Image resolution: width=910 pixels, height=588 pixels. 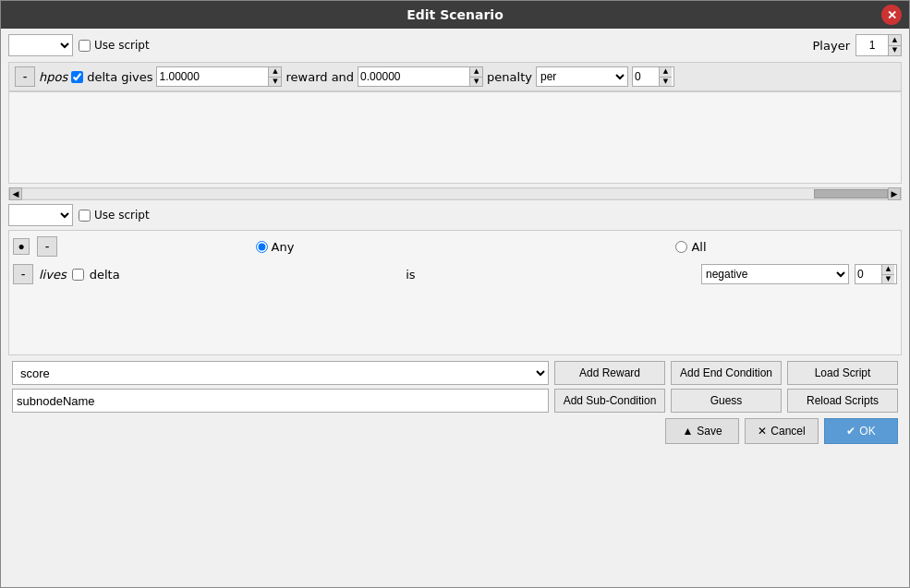 What do you see at coordinates (610, 401) in the screenshot?
I see `add-sub-condition-button: Add Sub-Condition` at bounding box center [610, 401].